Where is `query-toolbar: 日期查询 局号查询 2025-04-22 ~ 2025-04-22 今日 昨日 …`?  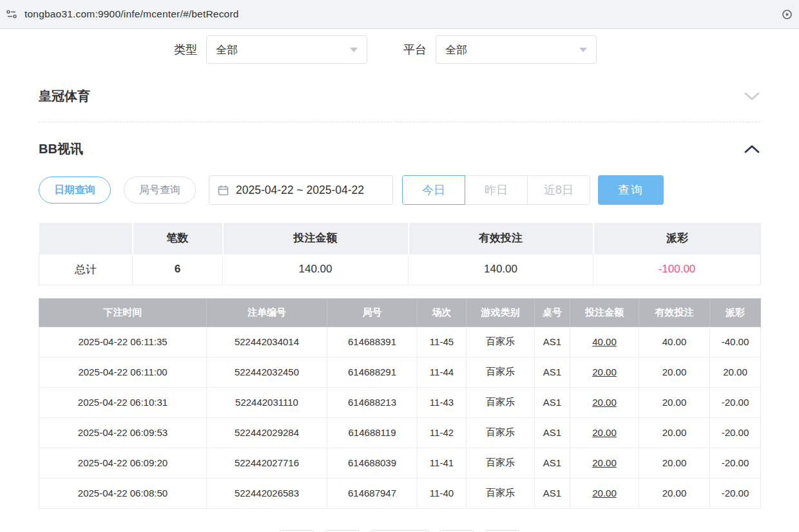 query-toolbar: 日期查询 局号查询 2025-04-22 ~ 2025-04-22 今日 昨日 … is located at coordinates (400, 190).